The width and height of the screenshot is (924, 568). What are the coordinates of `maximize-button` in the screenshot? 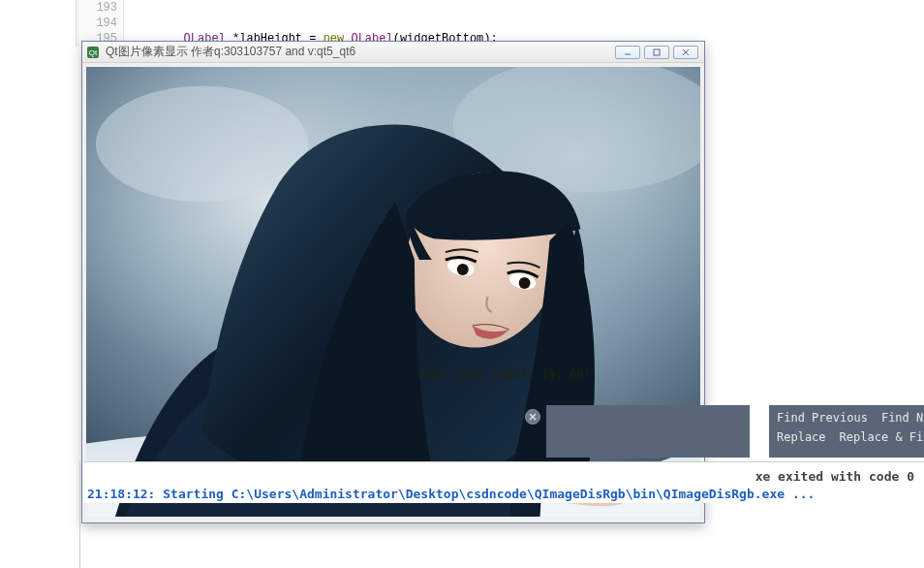 It's located at (657, 52).